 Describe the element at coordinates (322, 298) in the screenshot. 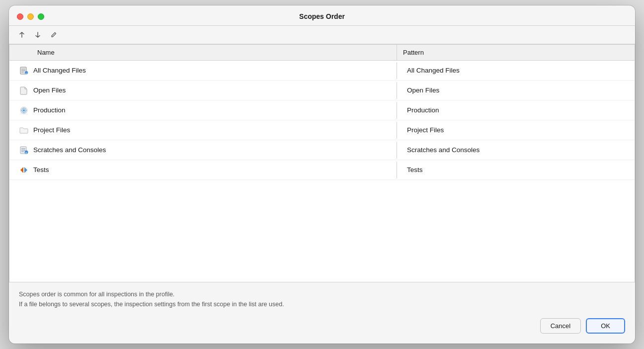

I see `footer-text: Scopes order is common for all inspectio…` at that location.